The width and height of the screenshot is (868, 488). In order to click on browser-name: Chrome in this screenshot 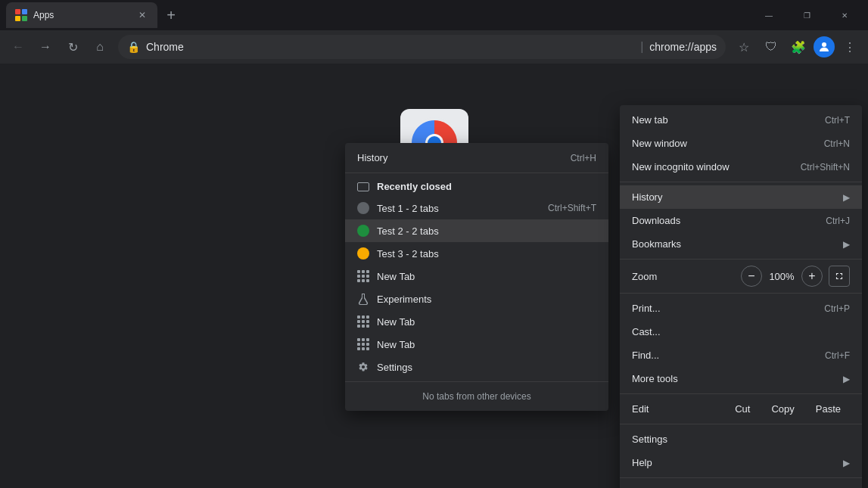, I will do `click(390, 47)`.